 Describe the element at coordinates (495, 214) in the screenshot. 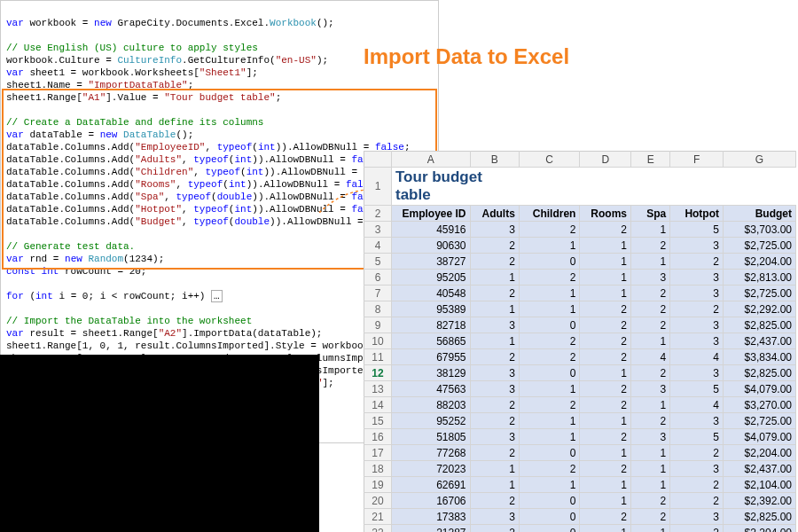

I see `col-header: Adults` at that location.